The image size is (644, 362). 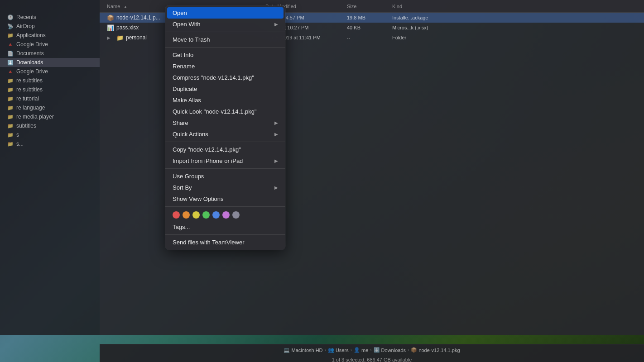 What do you see at coordinates (28, 99) in the screenshot?
I see `sidebar-label-tutorial: re tutorial` at bounding box center [28, 99].